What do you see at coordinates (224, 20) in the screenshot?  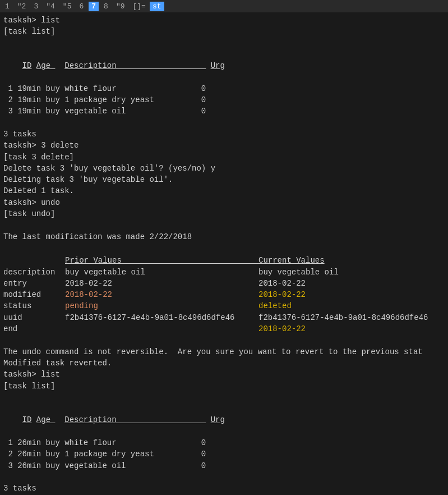 I see `line-prompt-1: tasksh> list` at bounding box center [224, 20].